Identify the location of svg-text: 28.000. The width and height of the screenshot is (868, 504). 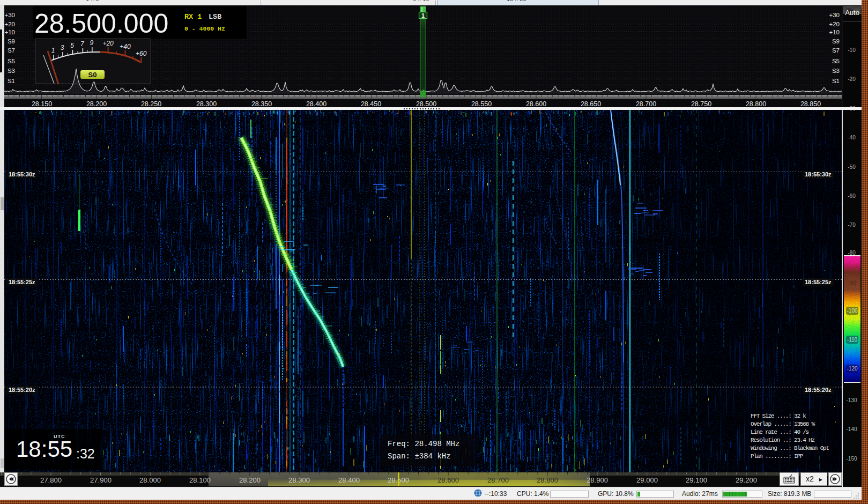
(150, 480).